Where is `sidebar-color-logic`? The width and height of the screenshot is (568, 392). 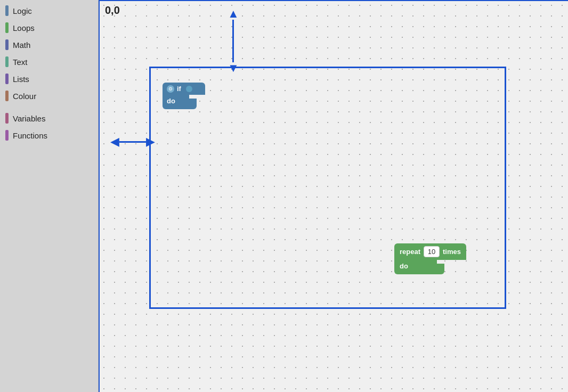 sidebar-color-logic is located at coordinates (7, 11).